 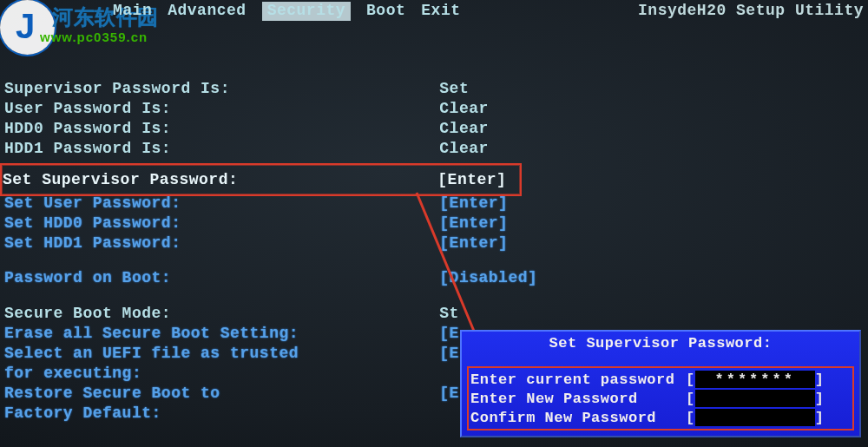 I want to click on row-set-hdd0: Set HDD0 Password: [Enter], so click(x=256, y=223).